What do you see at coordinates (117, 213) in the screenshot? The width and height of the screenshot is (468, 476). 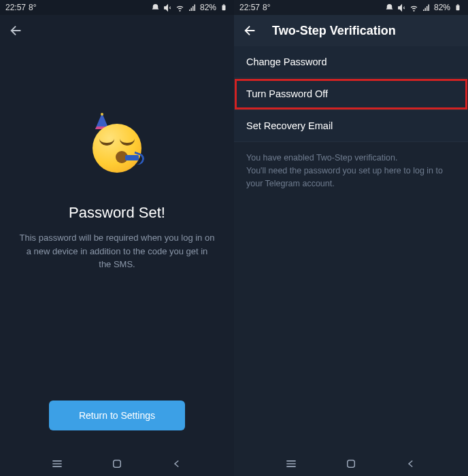 I see `page-title: Password Set!` at bounding box center [117, 213].